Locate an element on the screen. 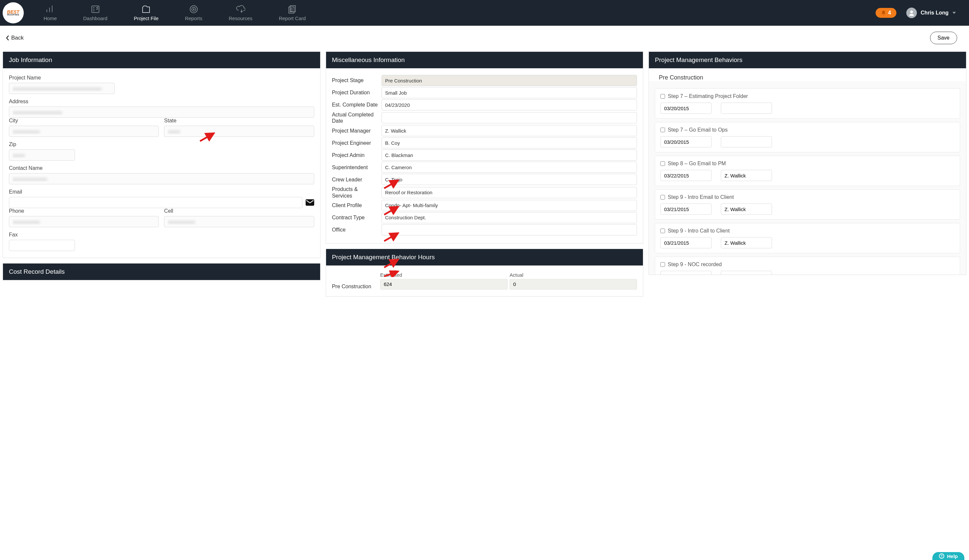 The height and width of the screenshot is (560, 969). misc-value: Reroof or Restoration is located at coordinates (509, 193).